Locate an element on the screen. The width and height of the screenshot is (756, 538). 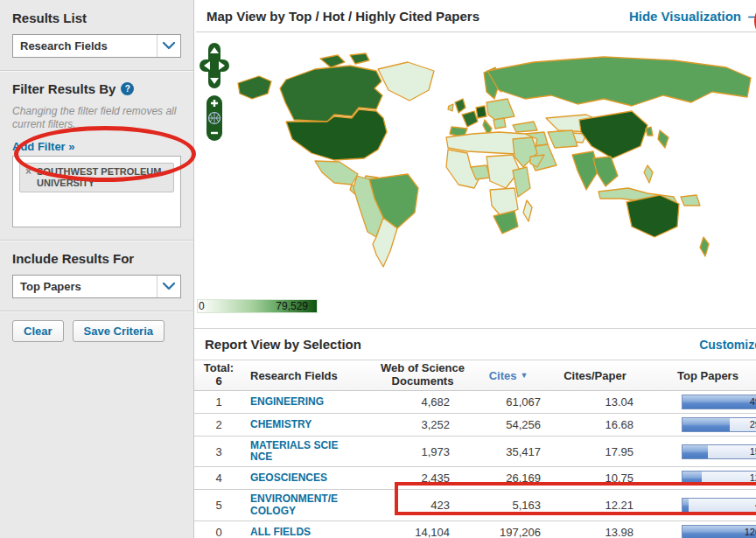
top-papers-cell: 15 is located at coordinates (719, 451).